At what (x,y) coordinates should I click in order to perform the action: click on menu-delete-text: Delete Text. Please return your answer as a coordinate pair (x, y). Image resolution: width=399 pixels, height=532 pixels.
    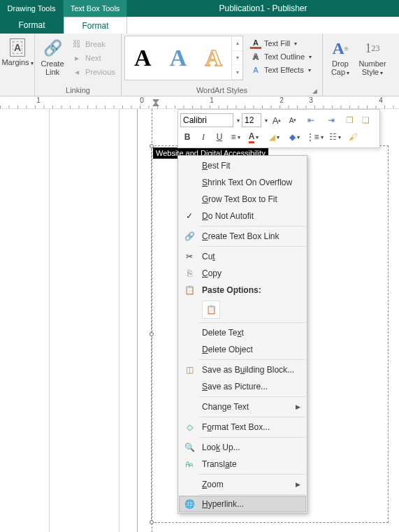
    Looking at the image, I should click on (242, 333).